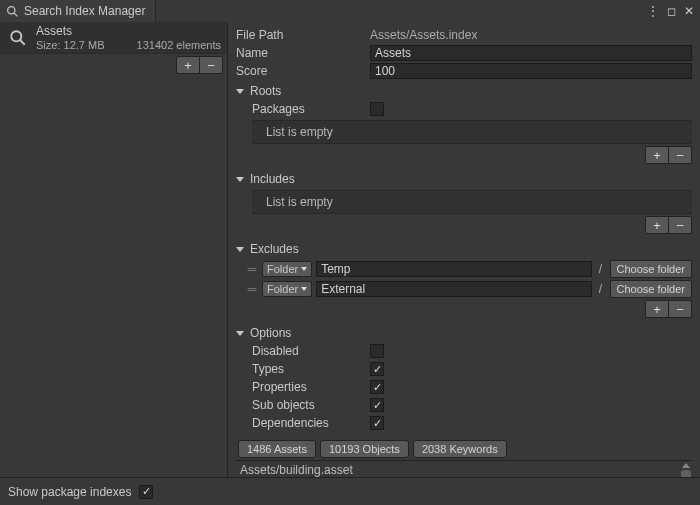  Describe the element at coordinates (132, 31) in the screenshot. I see `index-name: Assets` at that location.